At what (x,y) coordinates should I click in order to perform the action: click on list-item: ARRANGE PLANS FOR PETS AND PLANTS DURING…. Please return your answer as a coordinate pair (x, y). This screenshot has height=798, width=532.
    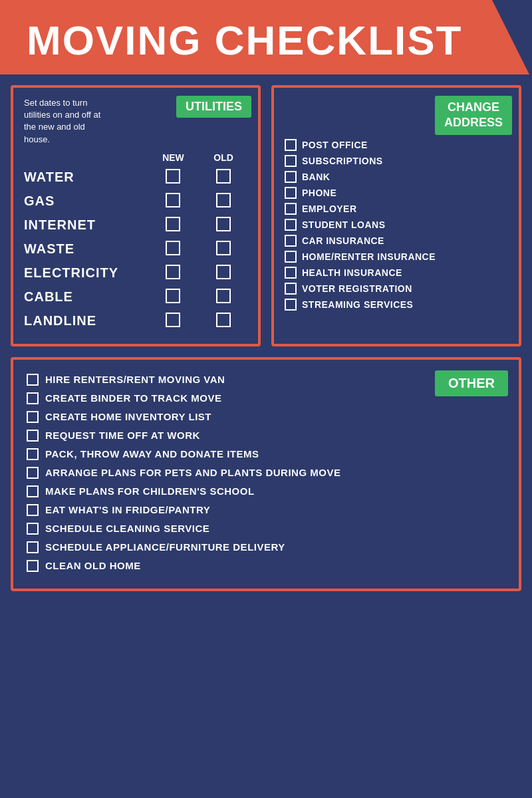
    Looking at the image, I should click on (266, 473).